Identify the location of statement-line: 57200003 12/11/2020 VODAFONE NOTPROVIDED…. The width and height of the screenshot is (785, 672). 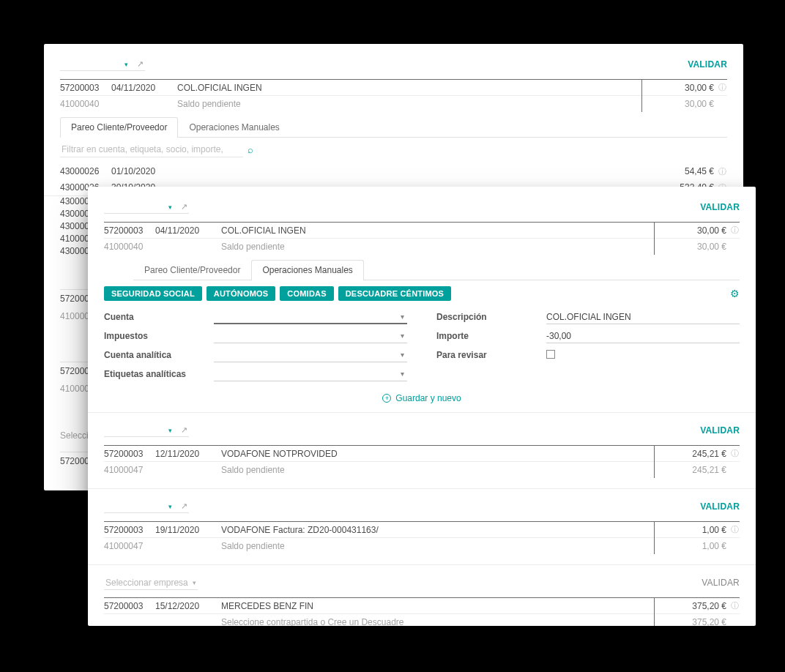
(422, 454).